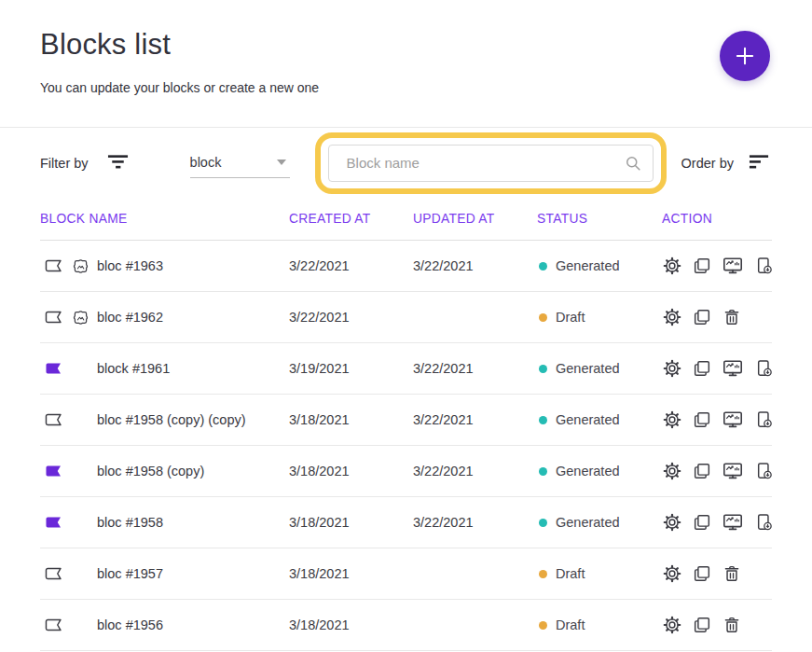 The image size is (812, 652). Describe the element at coordinates (406, 522) in the screenshot. I see `table-row: bloc #1958 3/18/2021 3/22/2021 Generated` at that location.